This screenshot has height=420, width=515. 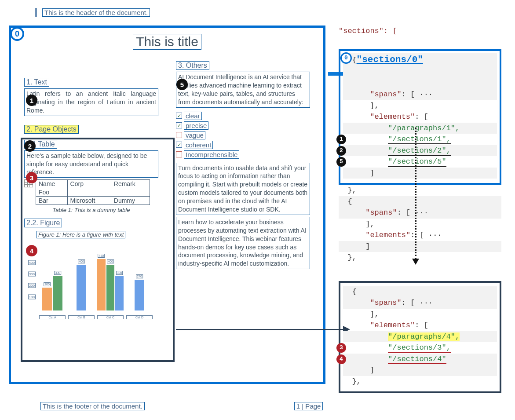 What do you see at coordinates (243, 90) in the screenshot?
I see `section3-para1: AI Document Intelligence is an AI servic…` at bounding box center [243, 90].